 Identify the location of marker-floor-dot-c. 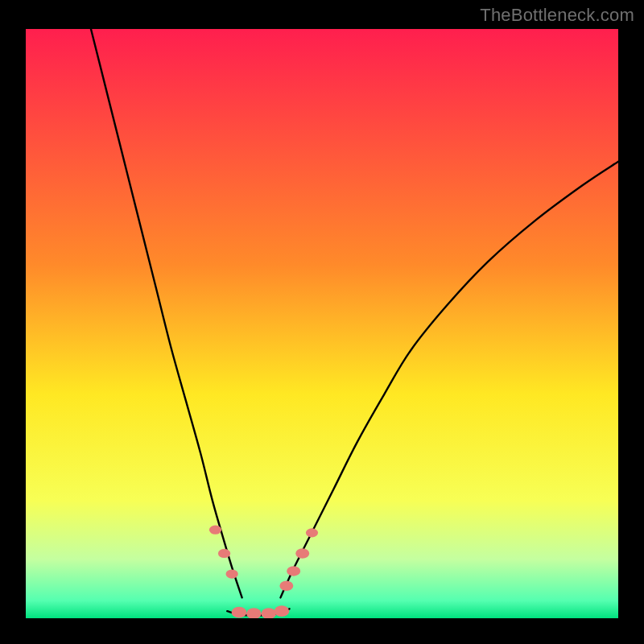
(269, 613).